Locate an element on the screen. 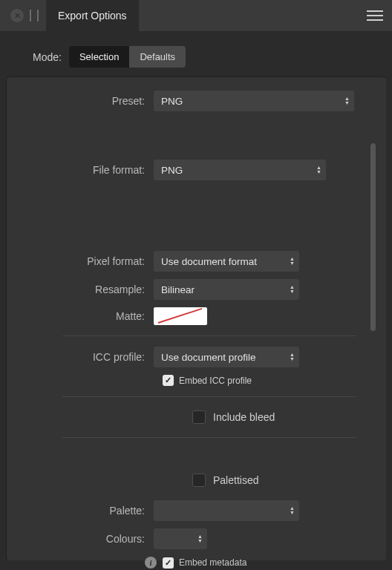 The height and width of the screenshot is (570, 392). icc-profile-select: Use document profile ▲▼ is located at coordinates (226, 357).